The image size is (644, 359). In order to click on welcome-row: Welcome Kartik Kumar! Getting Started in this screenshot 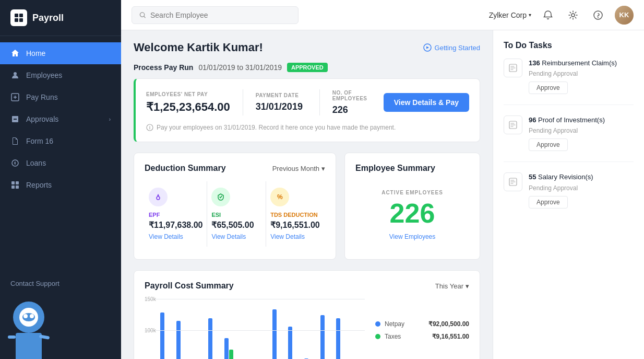, I will do `click(307, 48)`.